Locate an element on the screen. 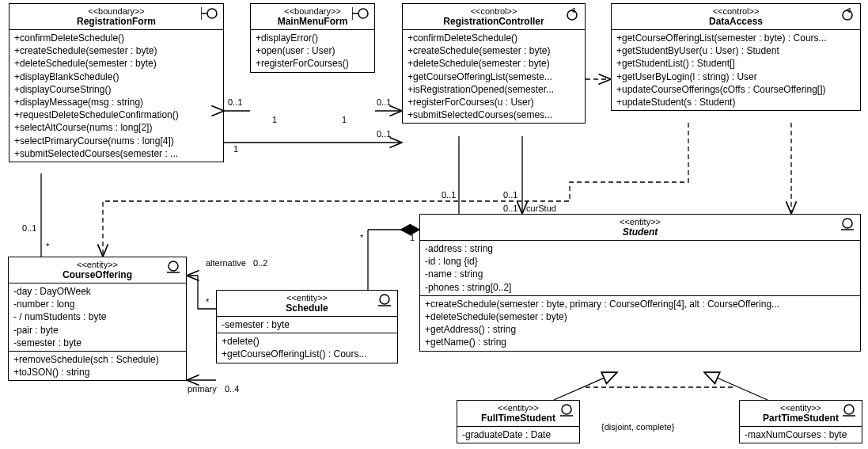  constraint-label: {disjoint, complete} is located at coordinates (638, 427).